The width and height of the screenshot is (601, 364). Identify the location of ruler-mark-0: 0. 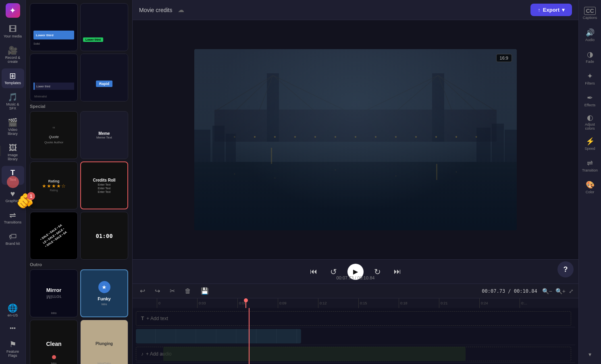
(177, 303).